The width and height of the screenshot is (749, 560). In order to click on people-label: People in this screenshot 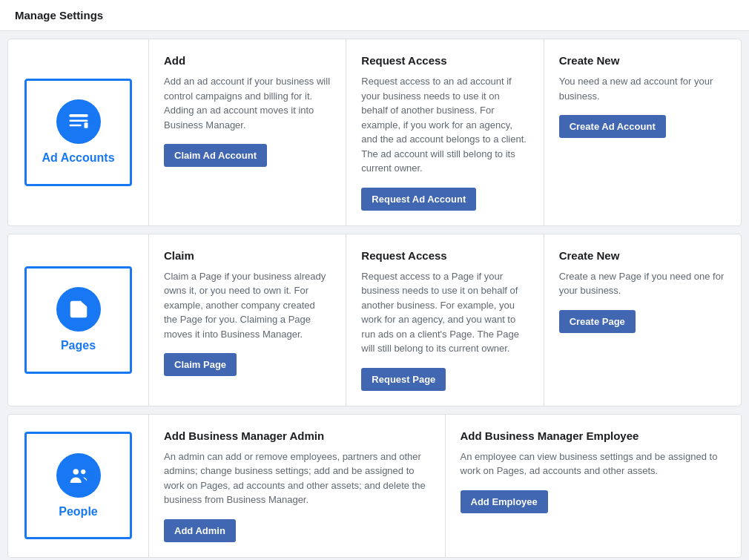, I will do `click(78, 512)`.